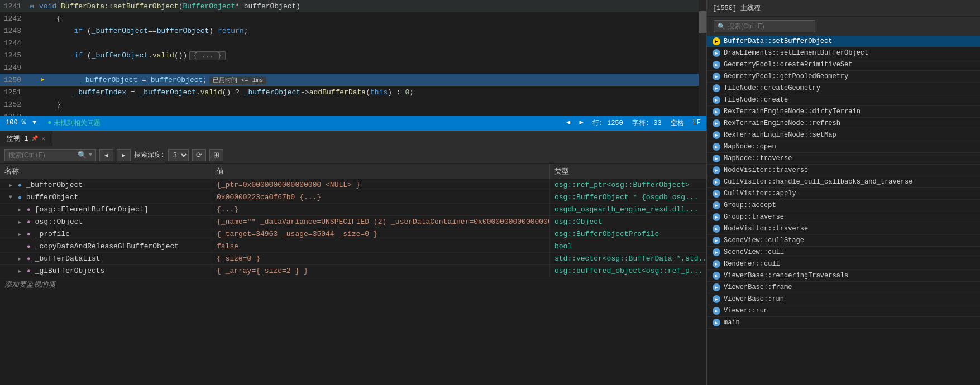  I want to click on watch-name: _bufferDataList, so click(68, 259).